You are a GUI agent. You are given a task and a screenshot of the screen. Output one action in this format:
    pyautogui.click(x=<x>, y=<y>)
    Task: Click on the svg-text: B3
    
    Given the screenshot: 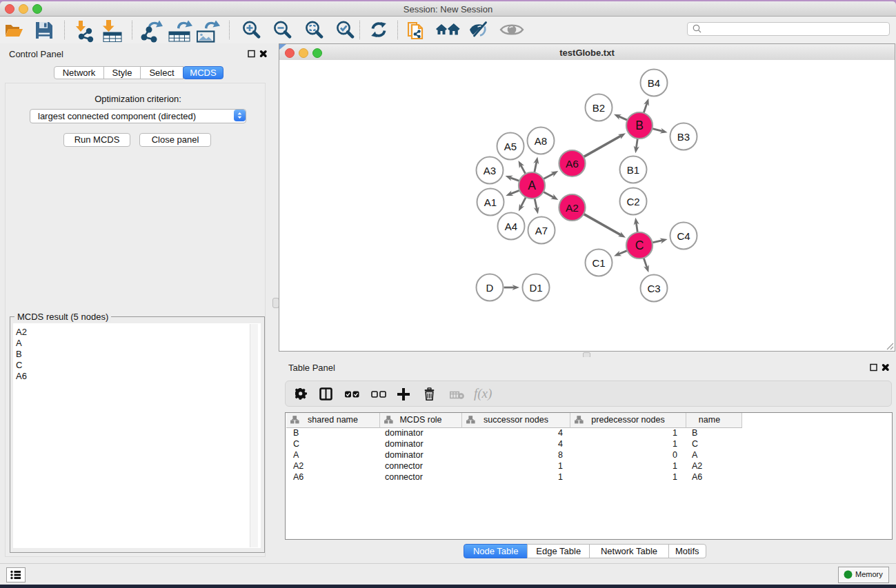 What is the action you would take?
    pyautogui.click(x=684, y=136)
    